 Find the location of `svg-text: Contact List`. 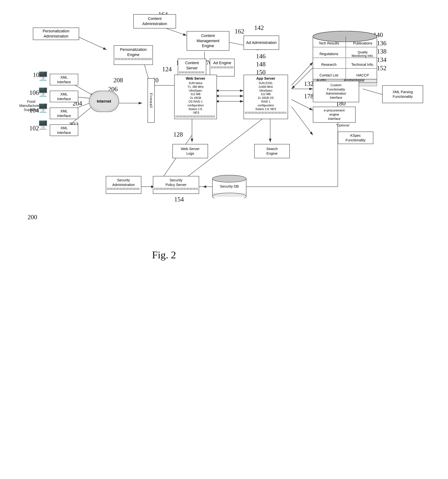

svg-text: Contact List is located at coordinates (329, 75).